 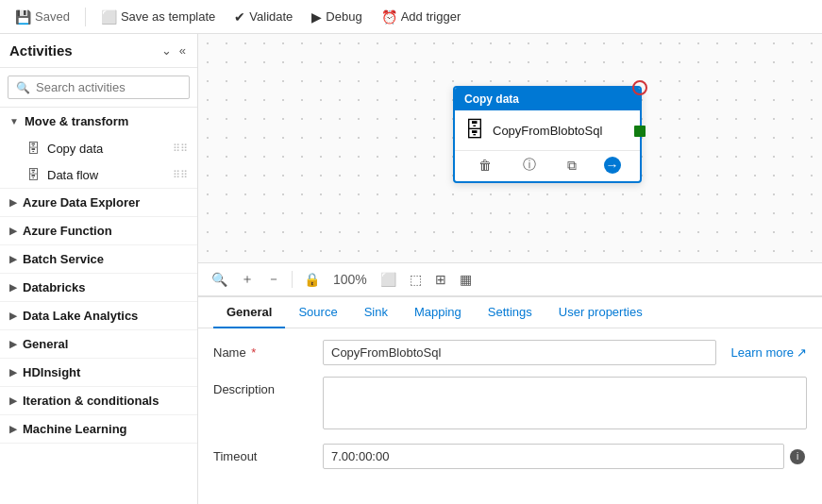 I want to click on sidebar-search: 🔍, so click(x=98, y=88).